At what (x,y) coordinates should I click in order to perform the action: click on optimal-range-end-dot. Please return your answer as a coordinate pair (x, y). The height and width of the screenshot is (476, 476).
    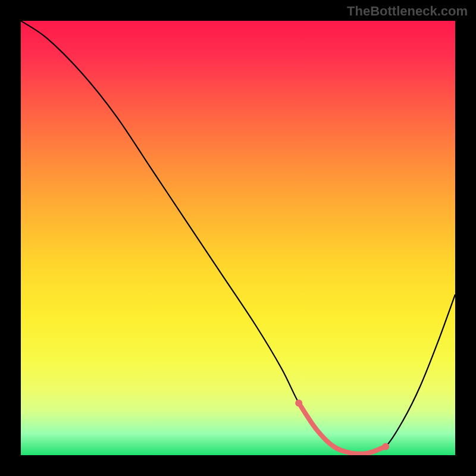
    Looking at the image, I should click on (386, 446).